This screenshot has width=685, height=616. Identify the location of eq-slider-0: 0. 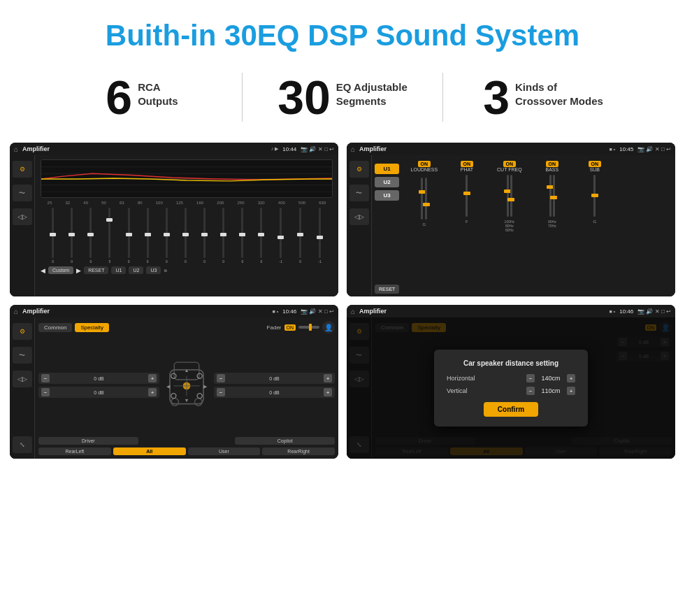
(53, 236).